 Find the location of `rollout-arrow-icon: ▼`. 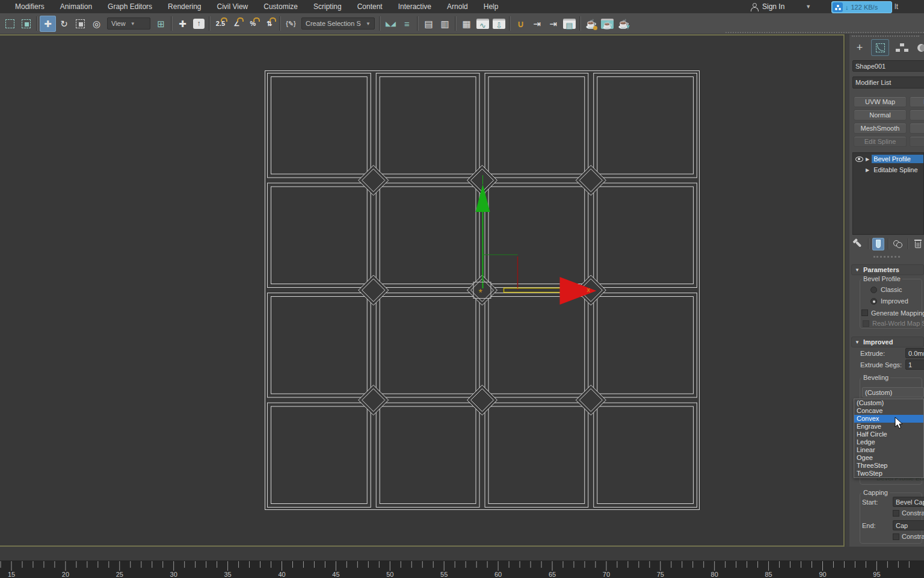

rollout-arrow-icon: ▼ is located at coordinates (857, 270).